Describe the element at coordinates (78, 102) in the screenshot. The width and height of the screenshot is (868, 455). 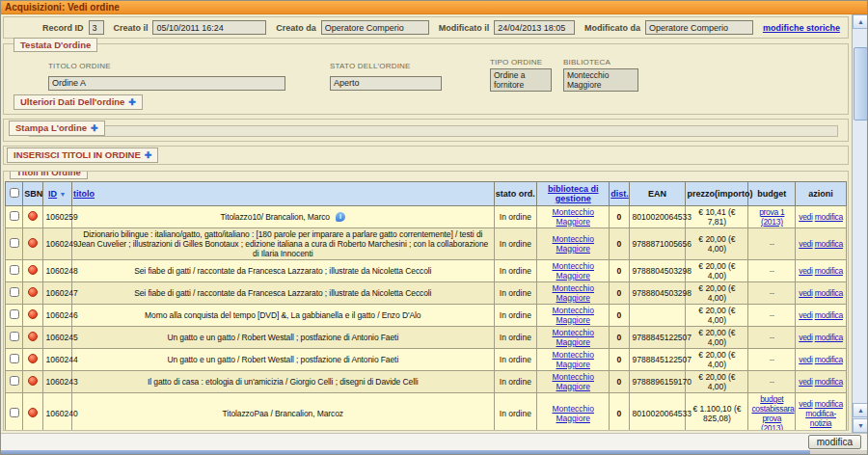
I see `ulteriori-dati-toggle: Ulteriori Dati Dell'ordine✚` at that location.